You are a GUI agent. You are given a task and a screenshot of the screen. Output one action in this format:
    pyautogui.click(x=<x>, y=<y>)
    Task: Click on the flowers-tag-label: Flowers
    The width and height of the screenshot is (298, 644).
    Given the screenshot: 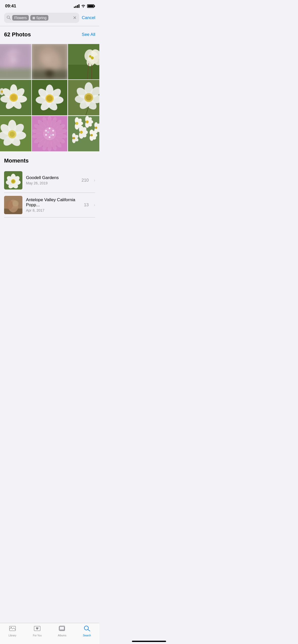 What is the action you would take?
    pyautogui.click(x=20, y=18)
    